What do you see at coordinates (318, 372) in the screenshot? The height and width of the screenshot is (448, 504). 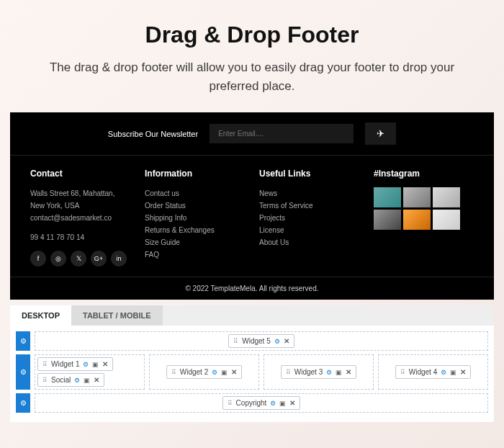 I see `widget-3: ⠿Widget 3⚙▣✕` at bounding box center [318, 372].